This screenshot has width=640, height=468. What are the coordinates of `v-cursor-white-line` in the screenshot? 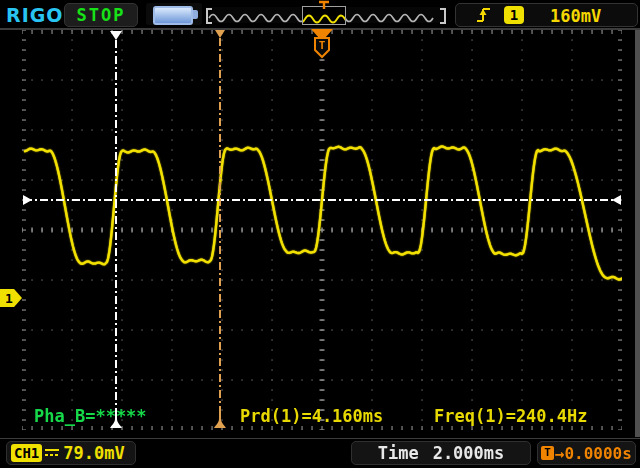 It's located at (116, 226).